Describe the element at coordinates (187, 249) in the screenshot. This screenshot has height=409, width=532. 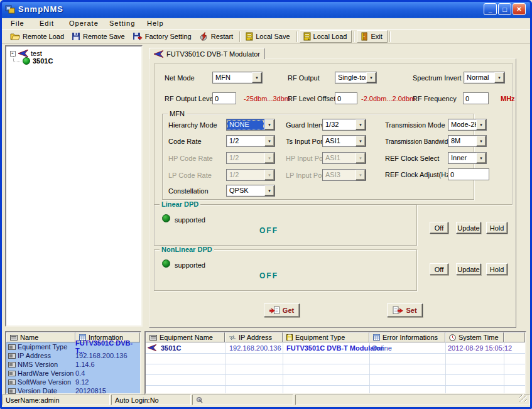
I see `nonlinear-dpd-title: NonLinear DPD` at that location.